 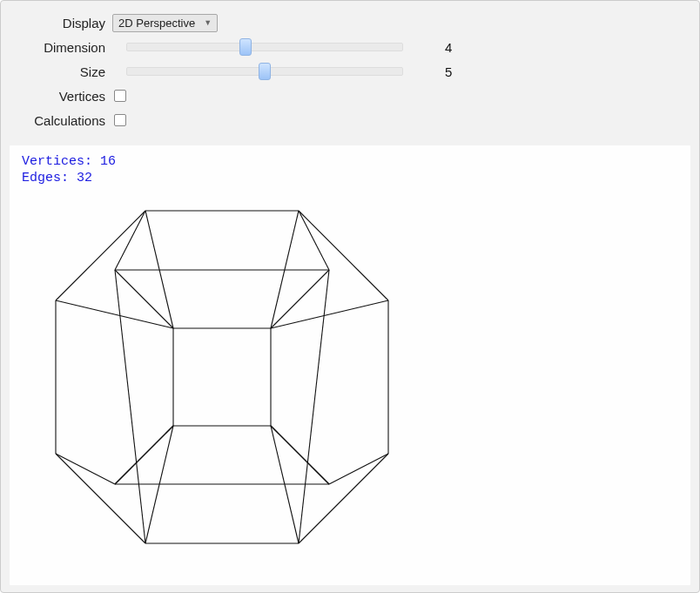 I want to click on calculations-checkbox, so click(x=120, y=120).